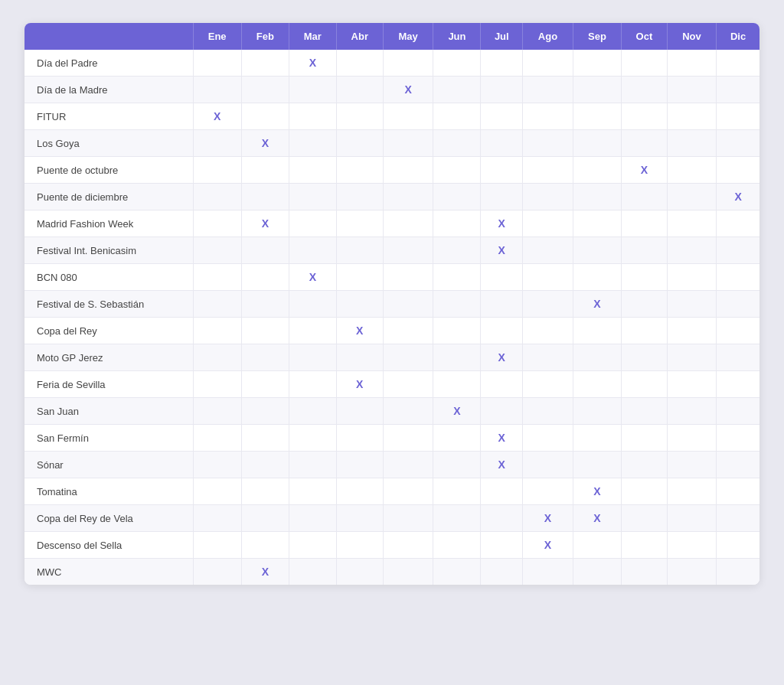 The height and width of the screenshot is (685, 784). Describe the element at coordinates (109, 223) in the screenshot. I see `event-name-cell: Madrid Fashion Week` at that location.